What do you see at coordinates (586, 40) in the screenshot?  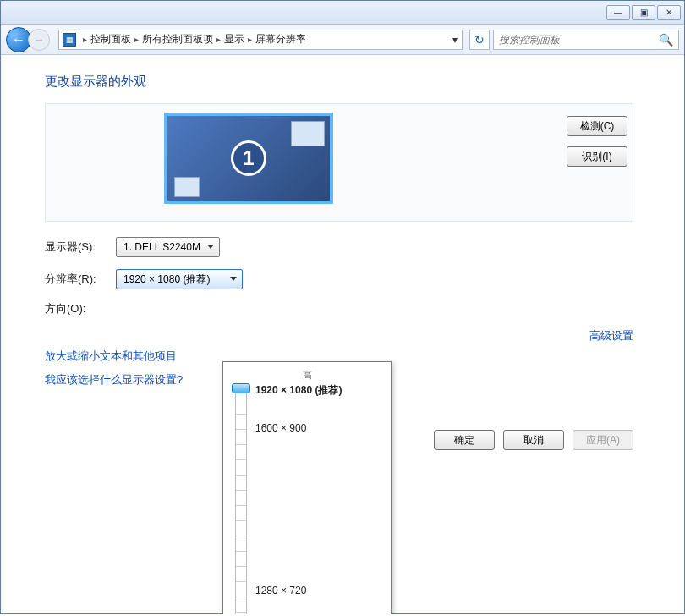 I see `search-box: 🔍` at bounding box center [586, 40].